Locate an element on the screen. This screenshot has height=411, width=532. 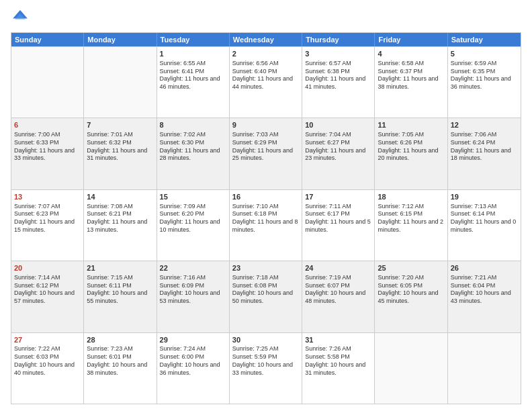
cal-cell: 20Sunrise: 7:14 AM Sunset: 6:12 PM Dayli… is located at coordinates (48, 297).